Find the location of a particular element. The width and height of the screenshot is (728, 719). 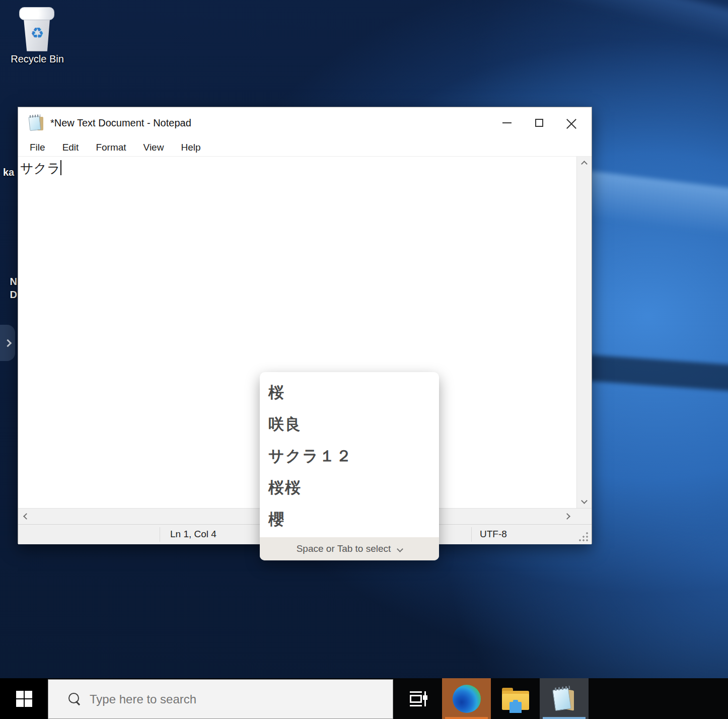

menu-file: File is located at coordinates (37, 148).